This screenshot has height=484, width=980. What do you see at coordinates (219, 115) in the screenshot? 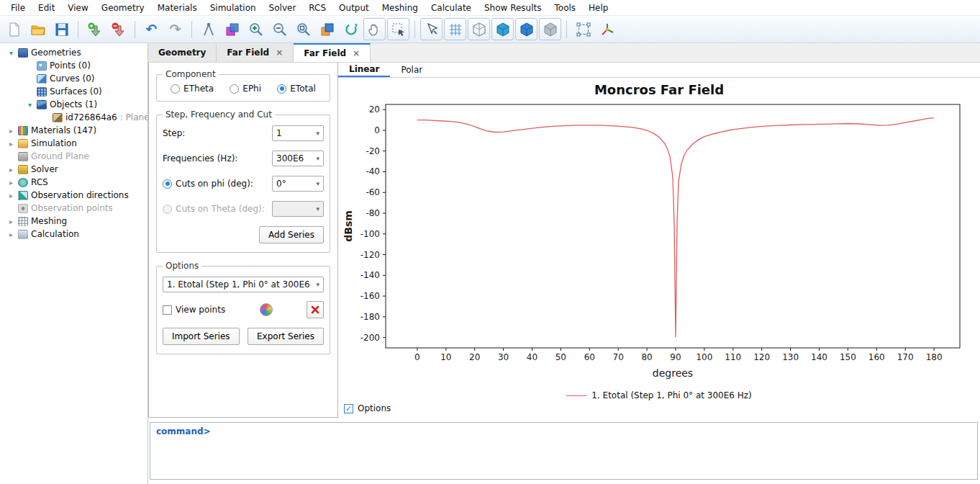
I see `group-title: Step, Frequency and Cut` at bounding box center [219, 115].